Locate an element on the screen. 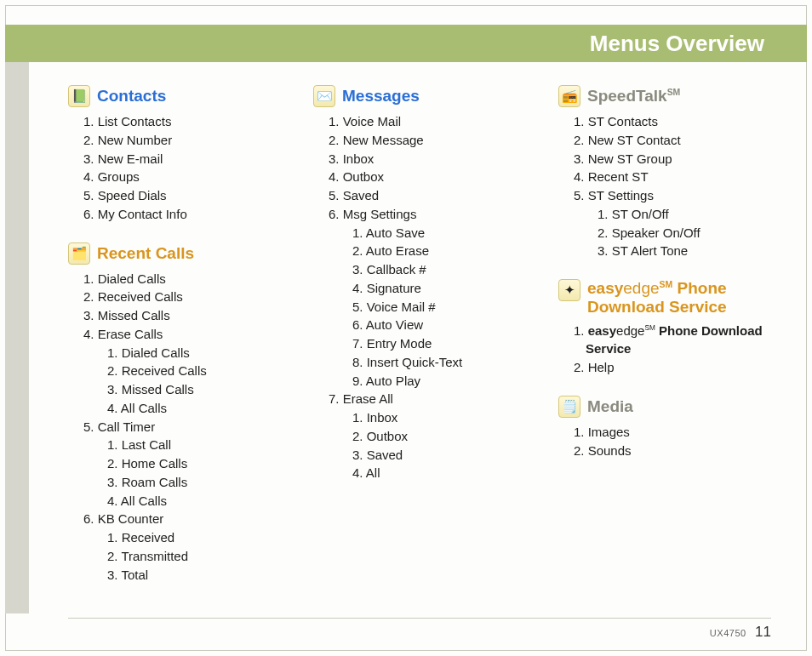  list-item: 7. Erase All is located at coordinates (431, 399).